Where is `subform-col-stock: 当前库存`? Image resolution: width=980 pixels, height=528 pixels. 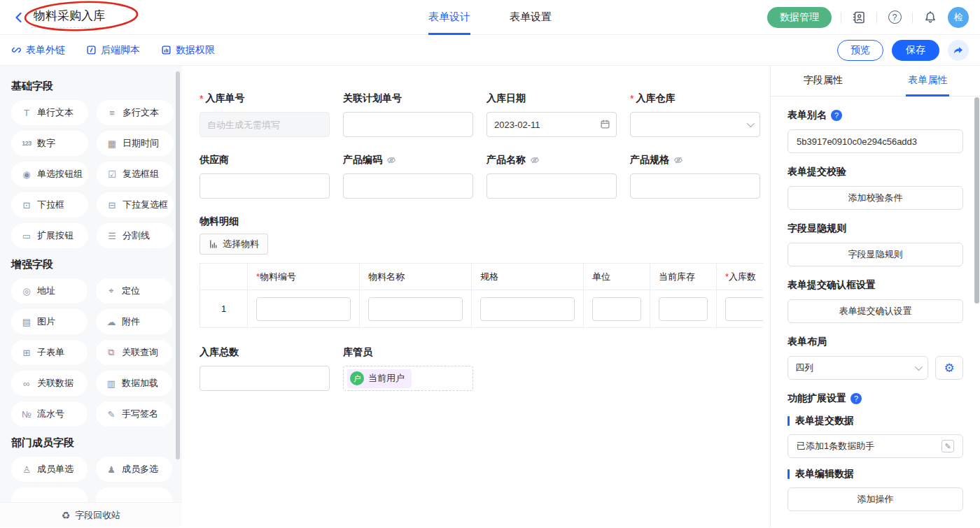 subform-col-stock: 当前库存 is located at coordinates (683, 277).